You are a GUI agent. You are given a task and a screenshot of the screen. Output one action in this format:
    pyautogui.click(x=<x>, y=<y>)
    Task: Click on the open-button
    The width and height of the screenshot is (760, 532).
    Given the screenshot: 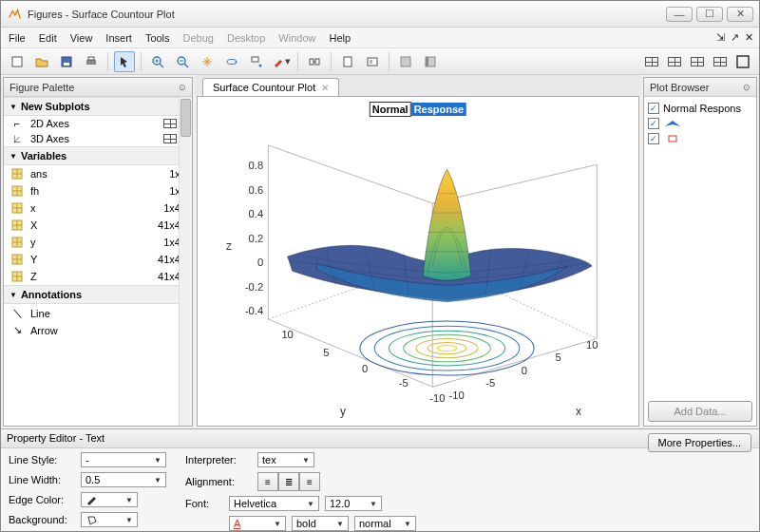 What is the action you would take?
    pyautogui.click(x=42, y=62)
    